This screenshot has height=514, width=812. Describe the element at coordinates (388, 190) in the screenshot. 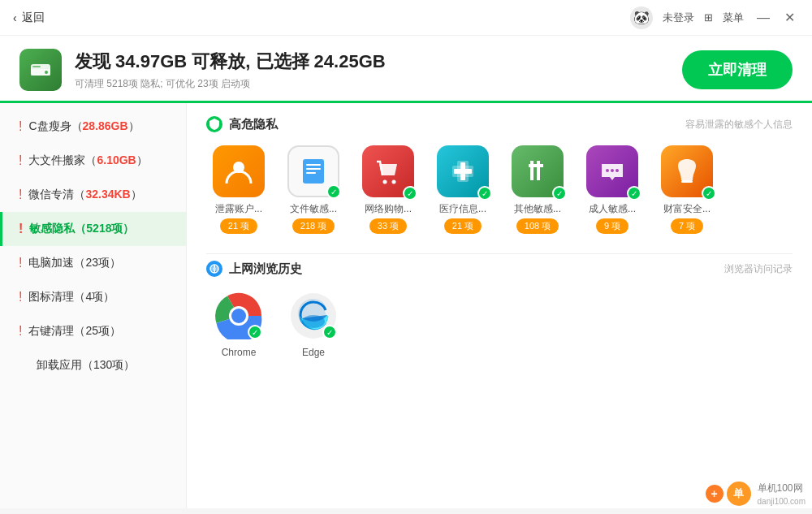

I see `list-item: ✓ 网络购物... 33 项` at that location.